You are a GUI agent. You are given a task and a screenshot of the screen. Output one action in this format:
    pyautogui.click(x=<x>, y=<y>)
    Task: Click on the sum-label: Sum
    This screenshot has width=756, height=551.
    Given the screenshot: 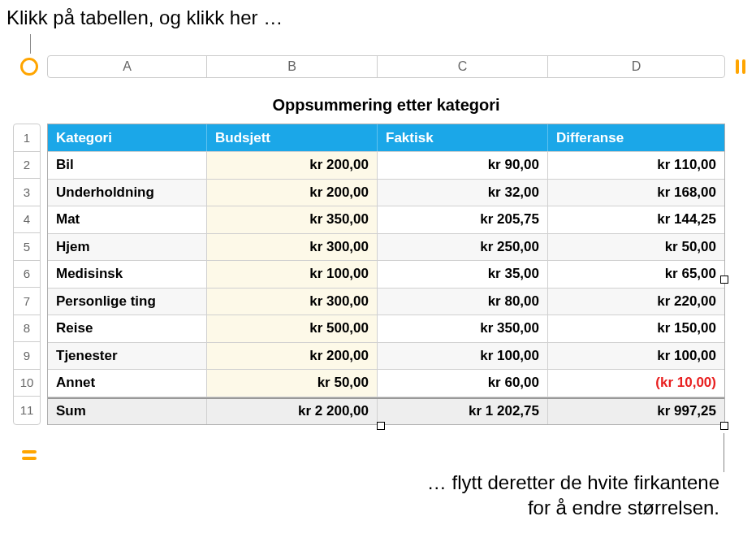 What is the action you would take?
    pyautogui.click(x=127, y=412)
    